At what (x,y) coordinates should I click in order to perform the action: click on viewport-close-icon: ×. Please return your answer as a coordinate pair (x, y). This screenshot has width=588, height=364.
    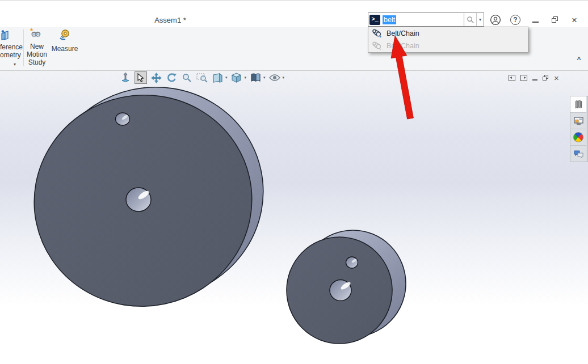
    Looking at the image, I should click on (556, 78).